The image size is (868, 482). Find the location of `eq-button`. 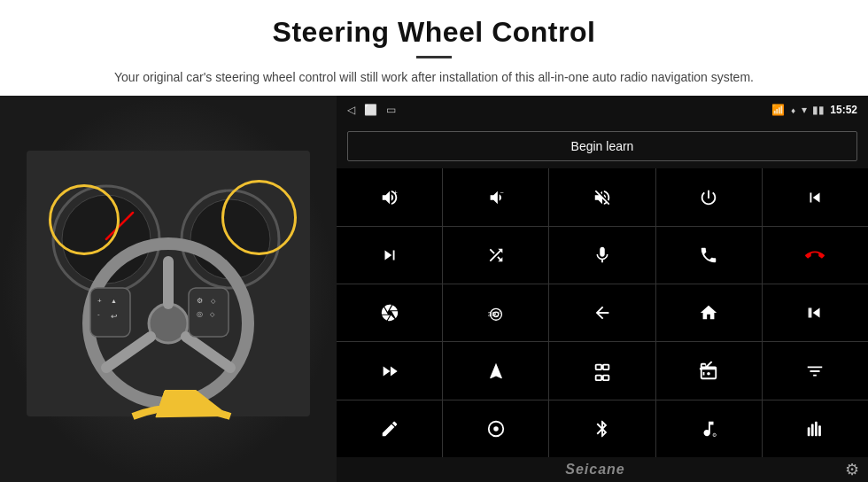

eq-button is located at coordinates (602, 370).